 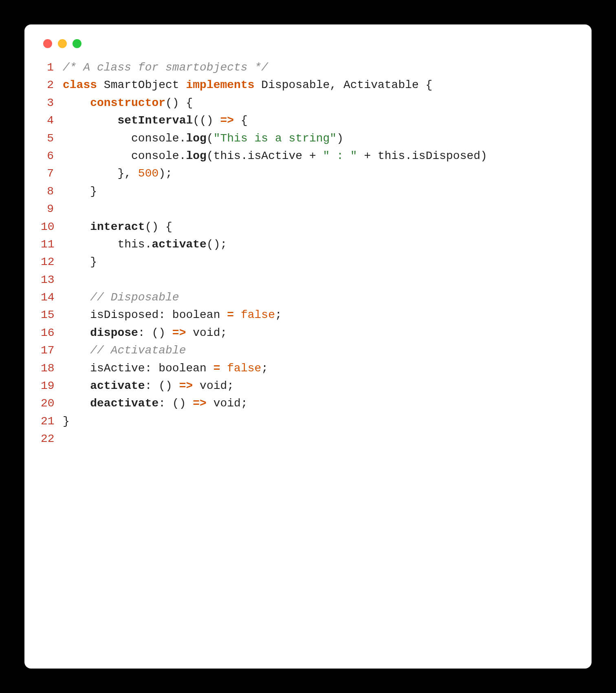 What do you see at coordinates (308, 209) in the screenshot?
I see `code-line: 9` at bounding box center [308, 209].